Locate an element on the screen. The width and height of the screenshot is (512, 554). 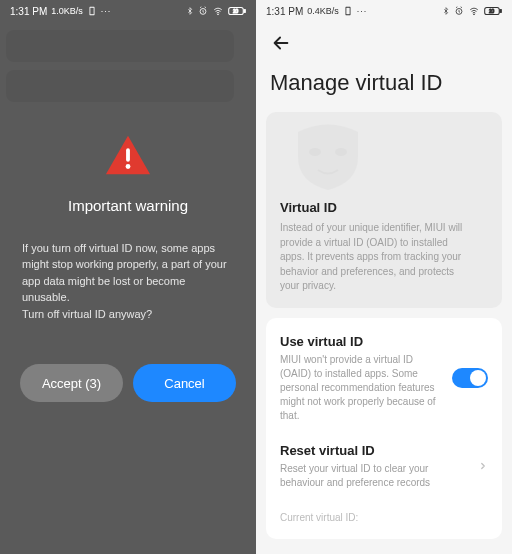
card-description: Instead of your unique identifier, MIUI … is located at coordinates (375, 258).